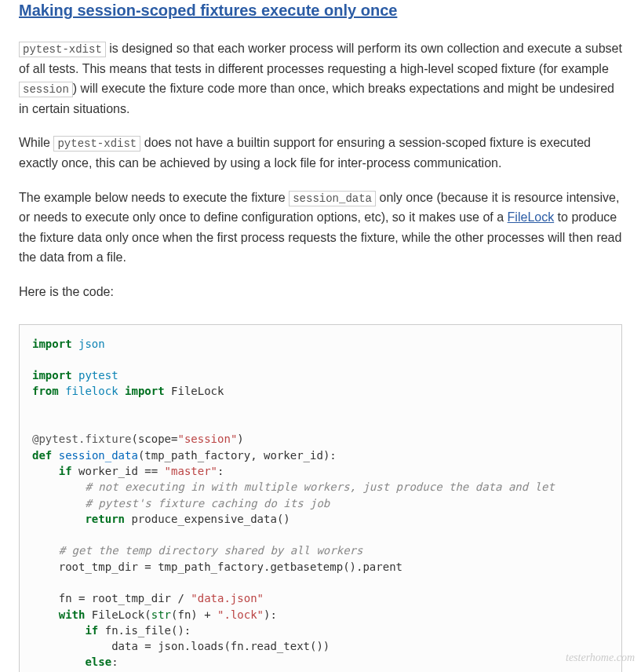 This screenshot has height=672, width=641. Describe the element at coordinates (91, 630) in the screenshot. I see `kw-if-2: if` at that location.